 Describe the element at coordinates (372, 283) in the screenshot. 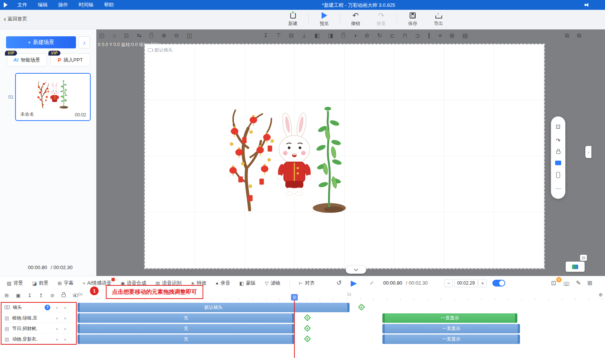

I see `fullscreen-preview-icon: ↕` at that location.